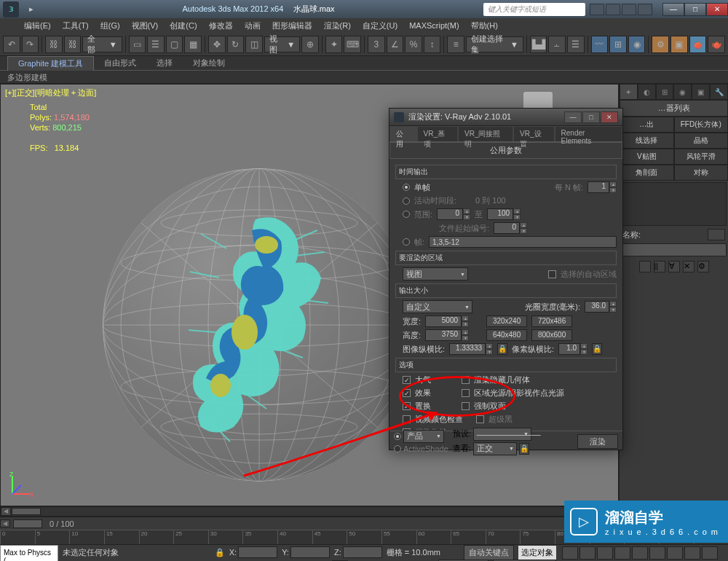 The image size is (728, 561). What do you see at coordinates (486, 134) in the screenshot?
I see `tab-vr-gi: VR_间接照明` at bounding box center [486, 134].